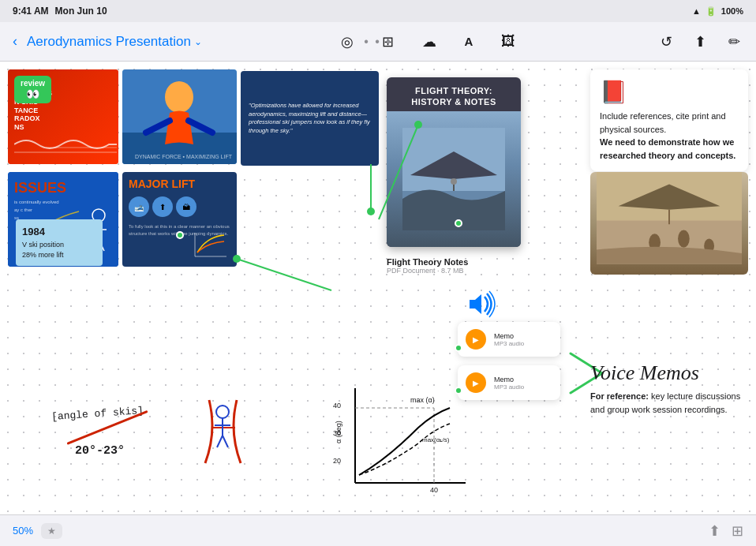  What do you see at coordinates (668, 148) in the screenshot?
I see `reference-bold: We need to demonstrate how we researched…` at bounding box center [668, 148].